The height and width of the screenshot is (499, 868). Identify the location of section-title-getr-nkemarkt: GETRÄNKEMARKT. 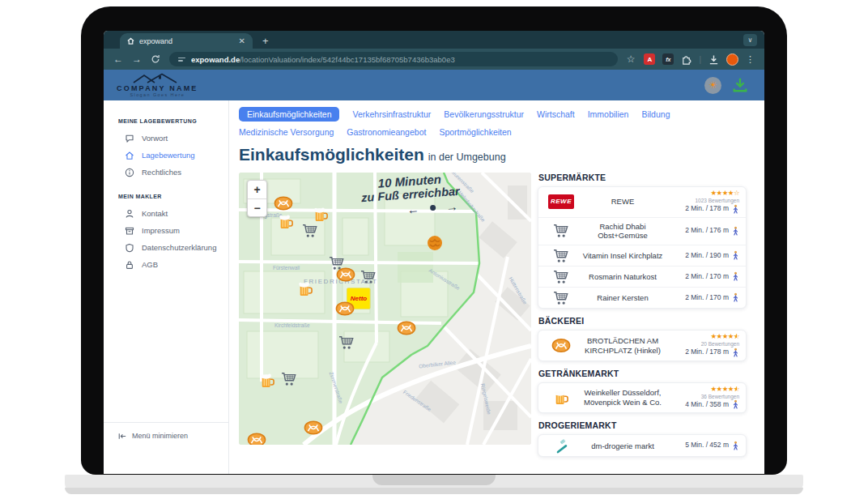
(643, 373).